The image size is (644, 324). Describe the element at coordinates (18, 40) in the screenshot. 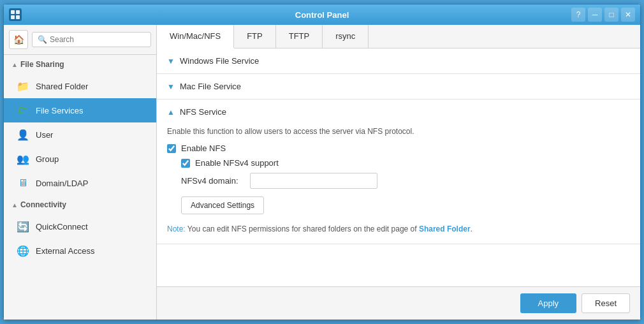

I see `home-button: 🏠` at that location.